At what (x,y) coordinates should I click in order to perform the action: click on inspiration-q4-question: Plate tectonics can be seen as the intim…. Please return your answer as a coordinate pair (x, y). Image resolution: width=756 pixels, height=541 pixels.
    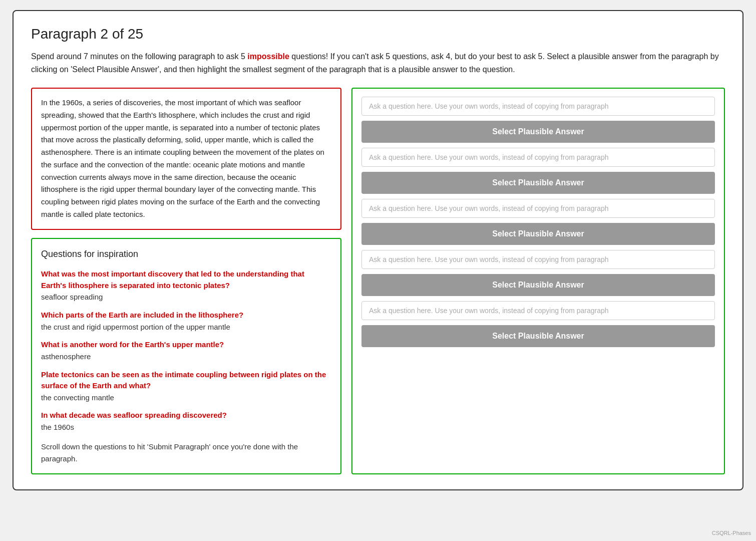
    Looking at the image, I should click on (186, 381).